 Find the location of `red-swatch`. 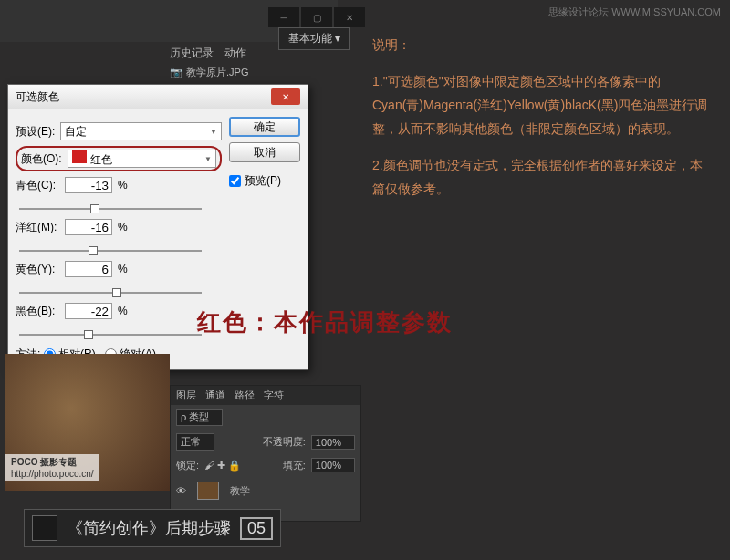

red-swatch is located at coordinates (79, 157).